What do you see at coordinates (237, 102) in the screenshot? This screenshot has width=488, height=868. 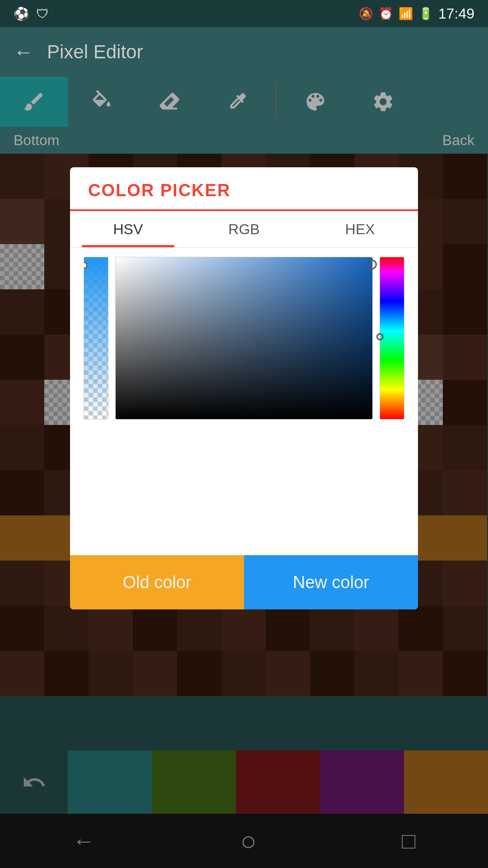 I see `eyedropper-icon` at bounding box center [237, 102].